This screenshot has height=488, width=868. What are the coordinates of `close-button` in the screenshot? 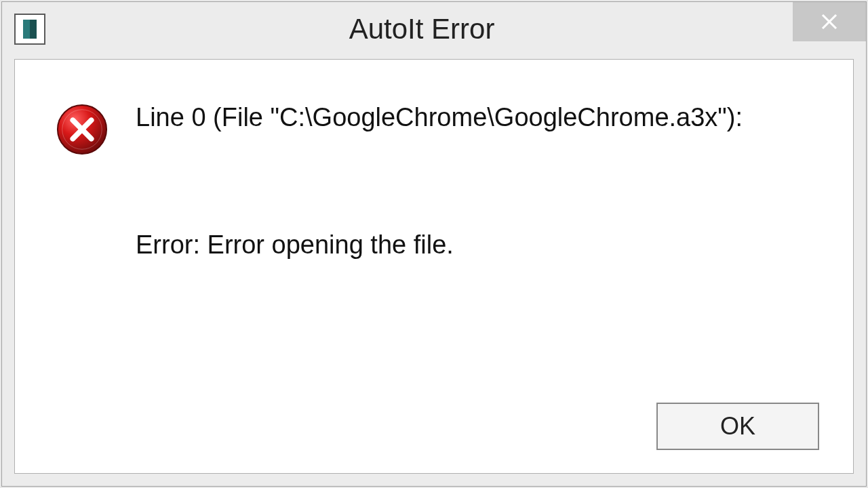 It's located at (829, 22).